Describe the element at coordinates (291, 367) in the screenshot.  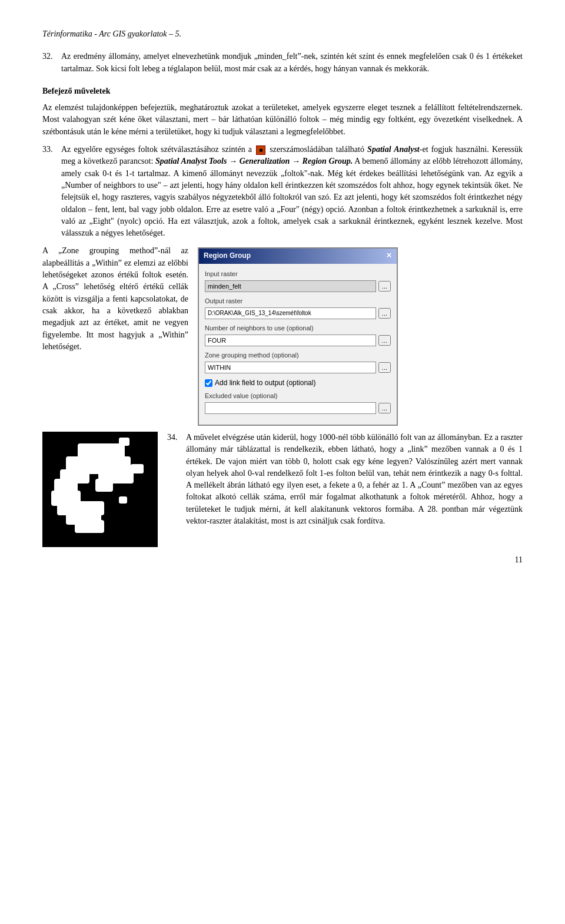
I see `zone-grouping-field` at that location.